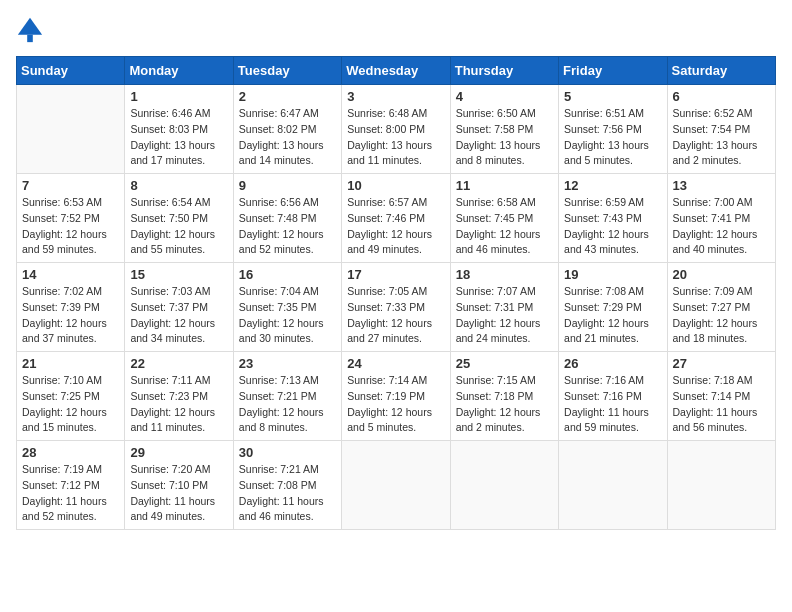 The height and width of the screenshot is (612, 792). Describe the element at coordinates (30, 30) in the screenshot. I see `logo-icon` at that location.